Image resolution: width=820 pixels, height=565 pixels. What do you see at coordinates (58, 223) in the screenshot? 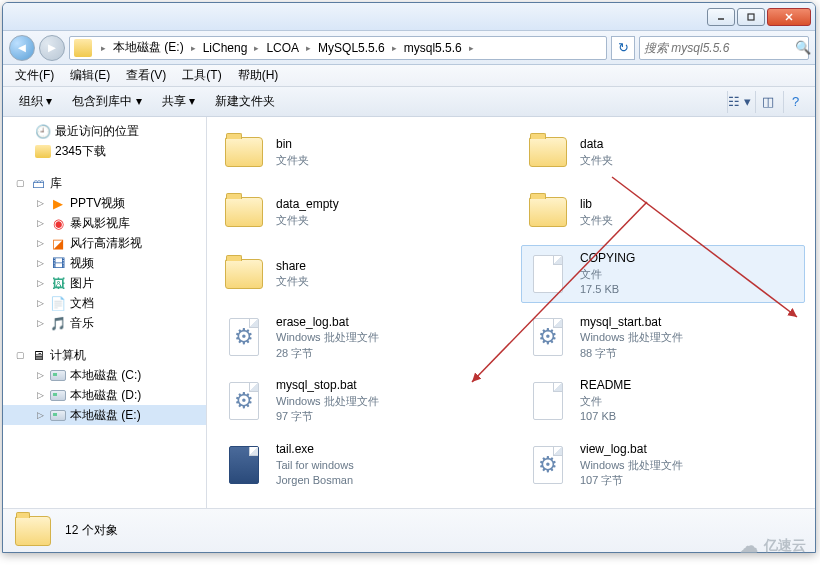
I see `app-icon: ◉` at bounding box center [58, 223].